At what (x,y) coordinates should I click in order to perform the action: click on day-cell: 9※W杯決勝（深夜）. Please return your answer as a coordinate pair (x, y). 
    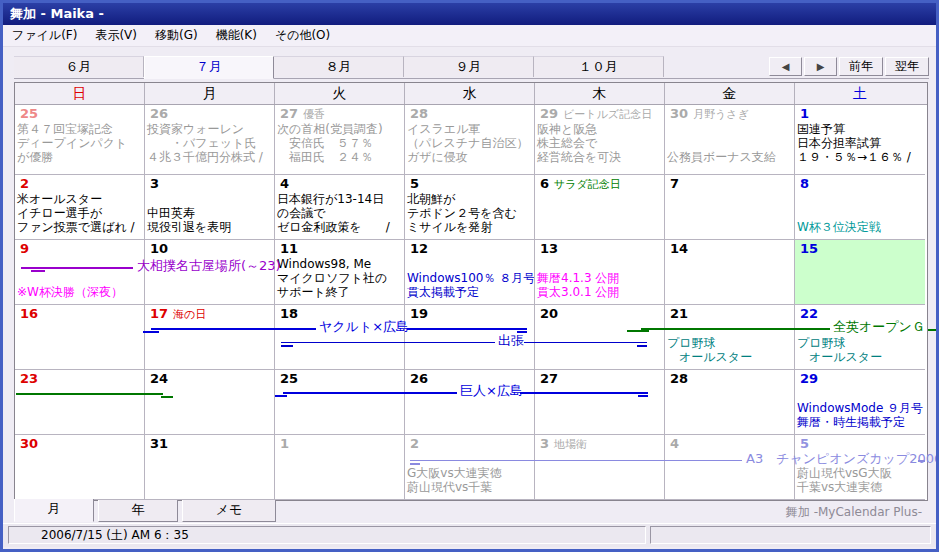
    Looking at the image, I should click on (80, 272).